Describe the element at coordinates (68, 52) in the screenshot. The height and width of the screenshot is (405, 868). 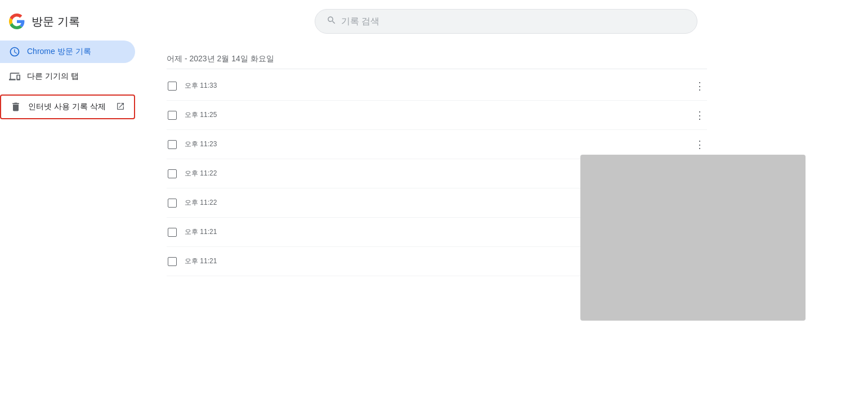
I see `sidebar-item-chrome-history: Chrome 방문 기록` at that location.